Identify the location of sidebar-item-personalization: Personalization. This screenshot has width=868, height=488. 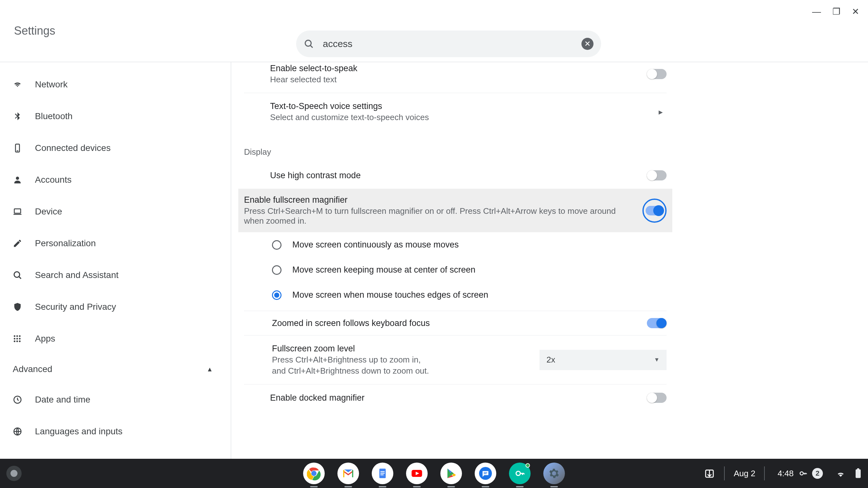
(115, 243).